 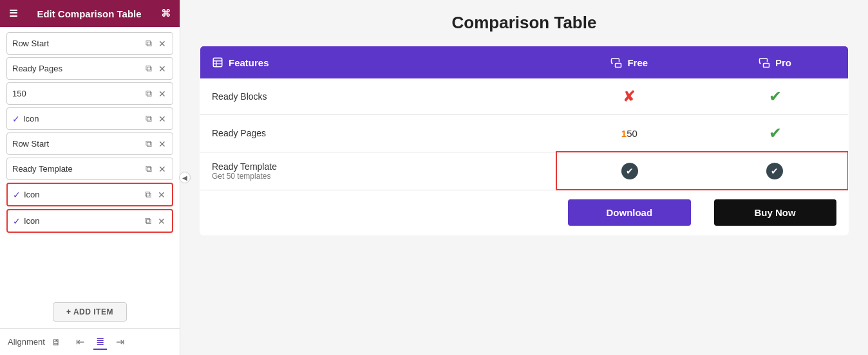 What do you see at coordinates (629, 96) in the screenshot?
I see `free-value-cell: ✘` at bounding box center [629, 96].